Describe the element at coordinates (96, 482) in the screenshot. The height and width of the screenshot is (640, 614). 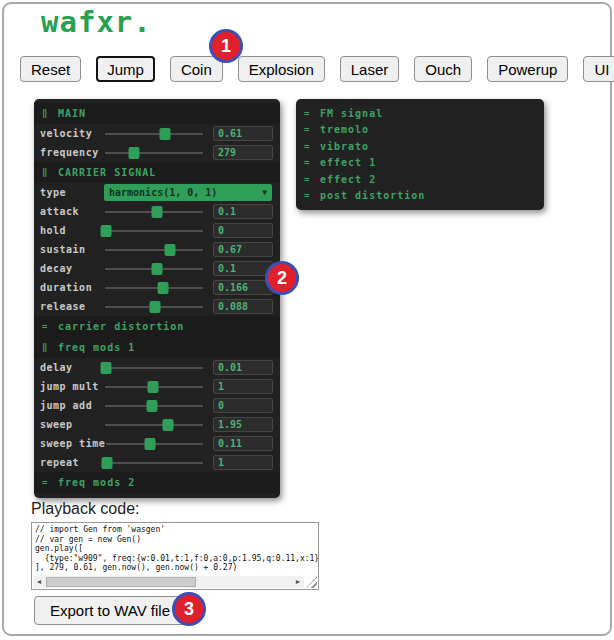
I see `section-title: freq mods 2` at that location.